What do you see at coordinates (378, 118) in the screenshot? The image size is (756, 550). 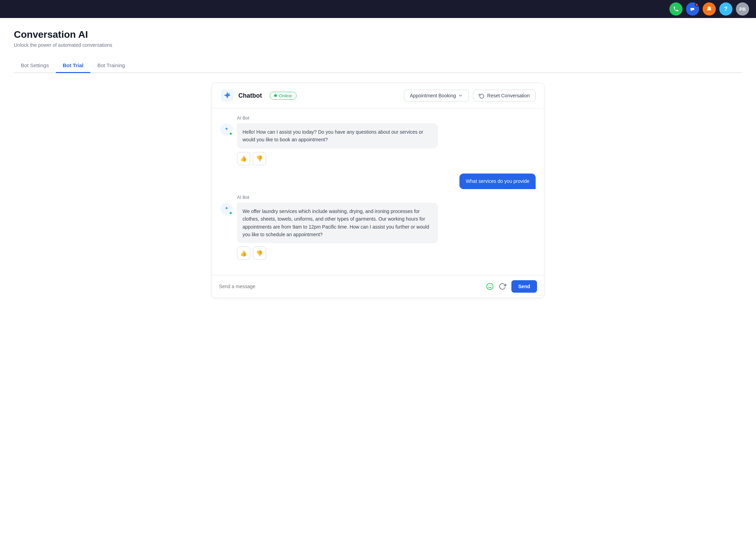 I see `bot-sender-label-1: AI Bot` at bounding box center [378, 118].